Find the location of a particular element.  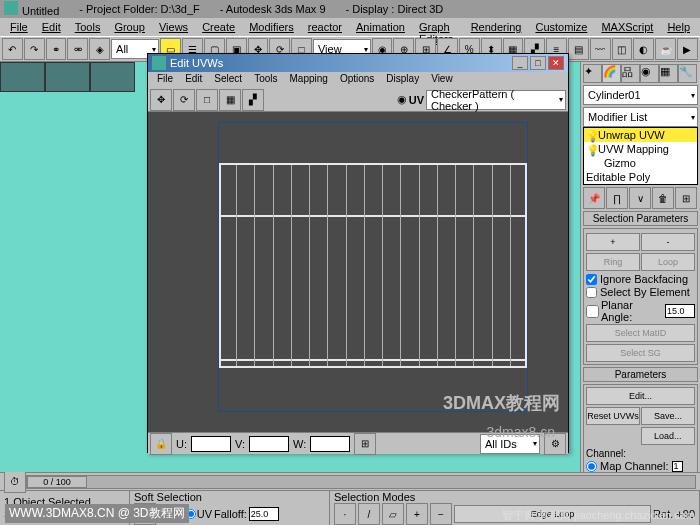

w-value-input is located at coordinates (330, 444).